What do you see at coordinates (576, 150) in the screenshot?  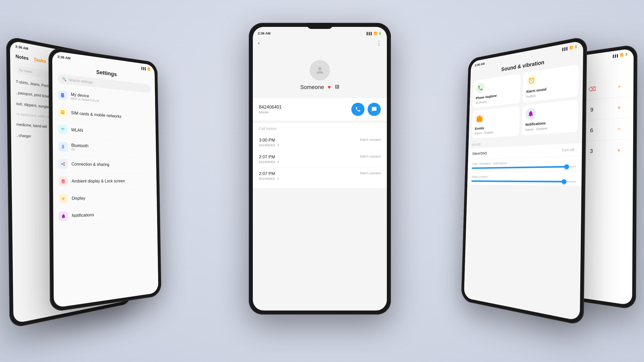 I see `chevron-right-icon: ›` at bounding box center [576, 150].